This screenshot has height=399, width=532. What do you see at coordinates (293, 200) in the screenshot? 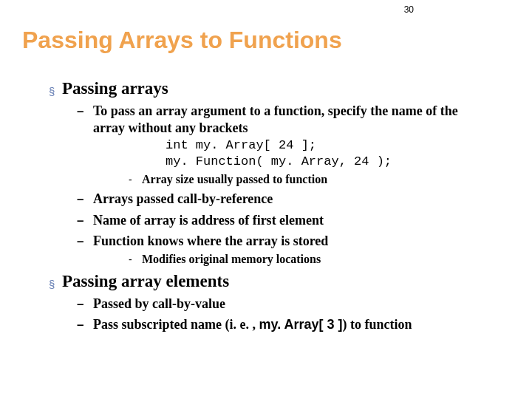
I see `list-item: – Arrays passed call-by-reference` at bounding box center [293, 200].